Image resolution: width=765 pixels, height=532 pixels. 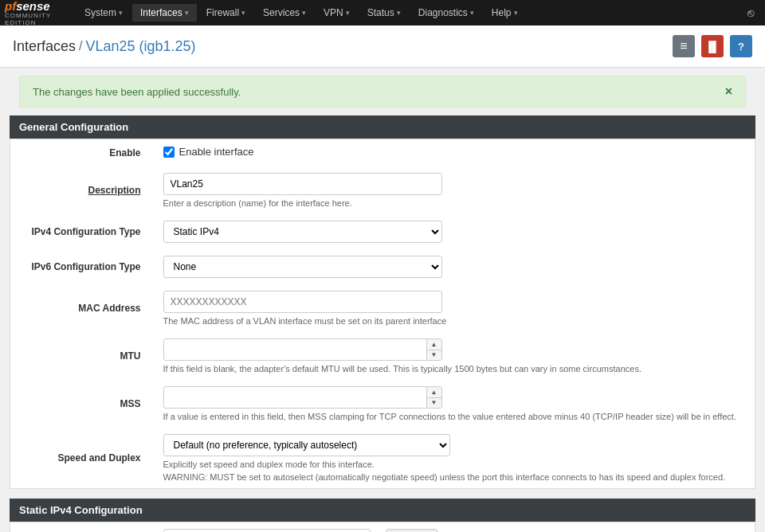 I want to click on nav-services: Services ▾, so click(x=284, y=13).